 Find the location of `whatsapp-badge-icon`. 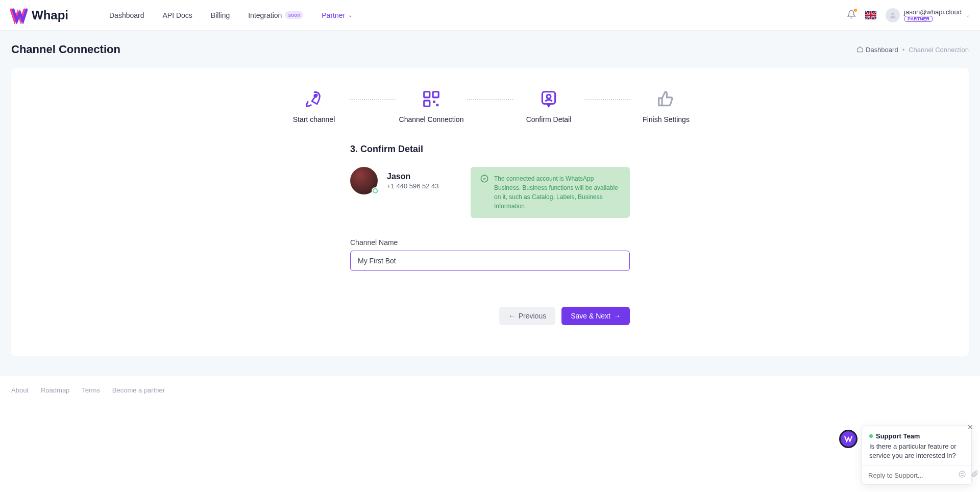

whatsapp-badge-icon is located at coordinates (375, 191).